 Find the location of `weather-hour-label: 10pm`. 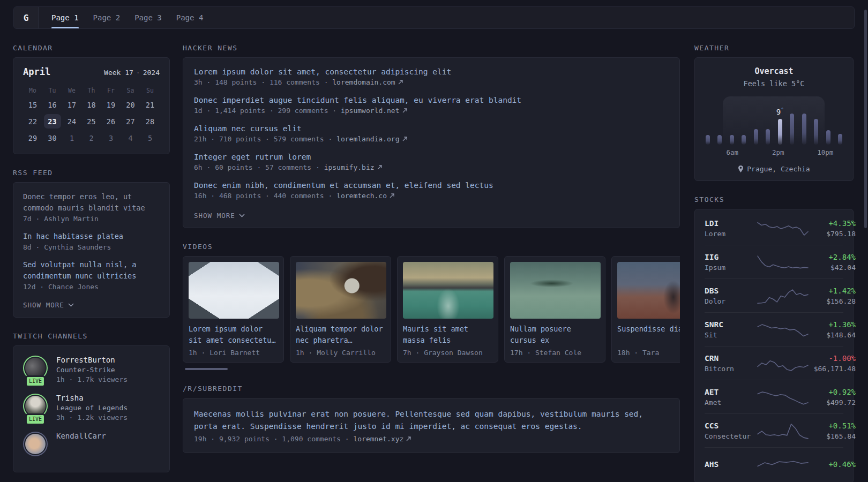

weather-hour-label: 10pm is located at coordinates (825, 152).